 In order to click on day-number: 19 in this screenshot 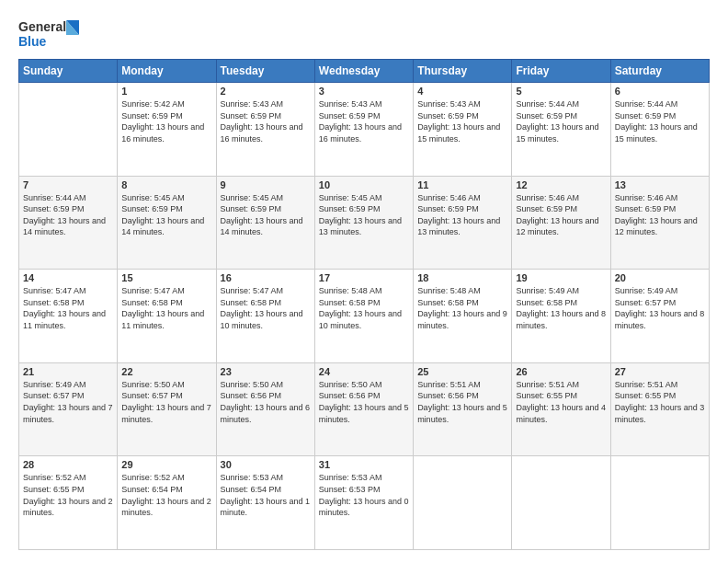, I will do `click(561, 278)`.